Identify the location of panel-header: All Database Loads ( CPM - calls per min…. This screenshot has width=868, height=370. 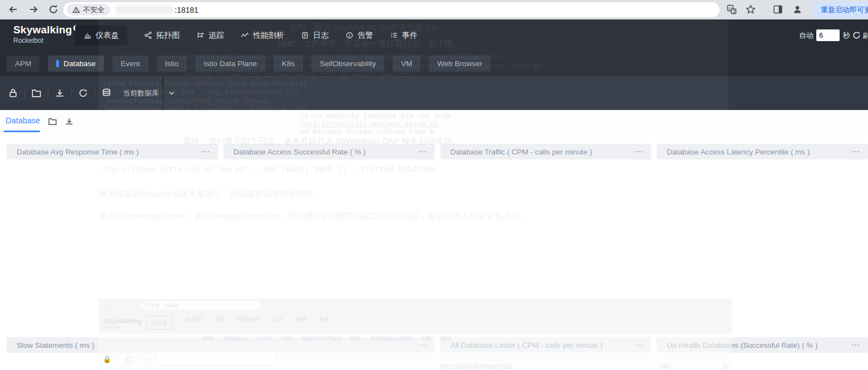
(546, 345).